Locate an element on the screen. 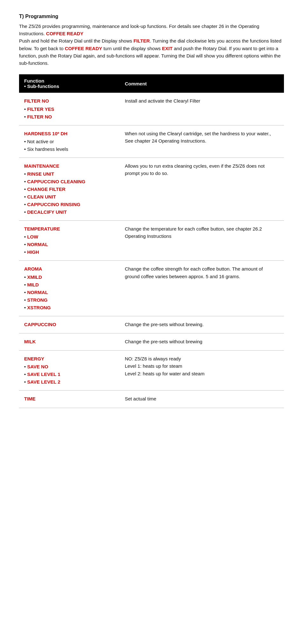  comment-cell: NO: Z5/Z6 is always readyLevel 1: heats … is located at coordinates (202, 371).